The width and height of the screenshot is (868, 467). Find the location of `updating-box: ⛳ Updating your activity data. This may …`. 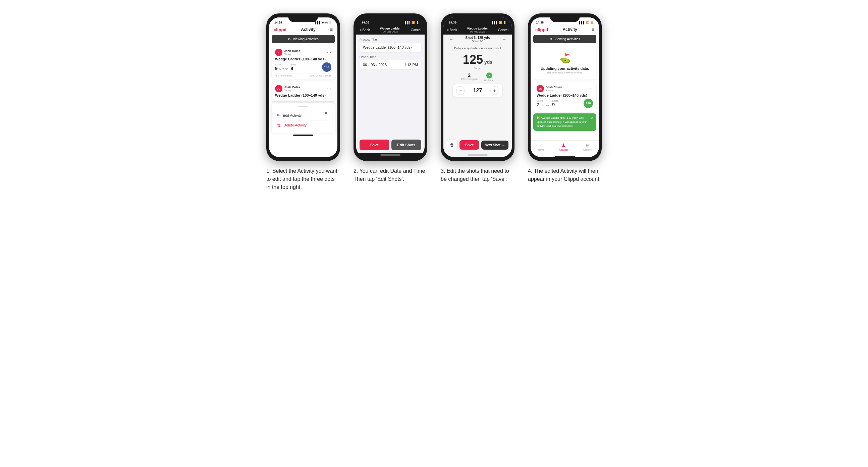

updating-box: ⛳ Updating your activity data. This may … is located at coordinates (565, 63).